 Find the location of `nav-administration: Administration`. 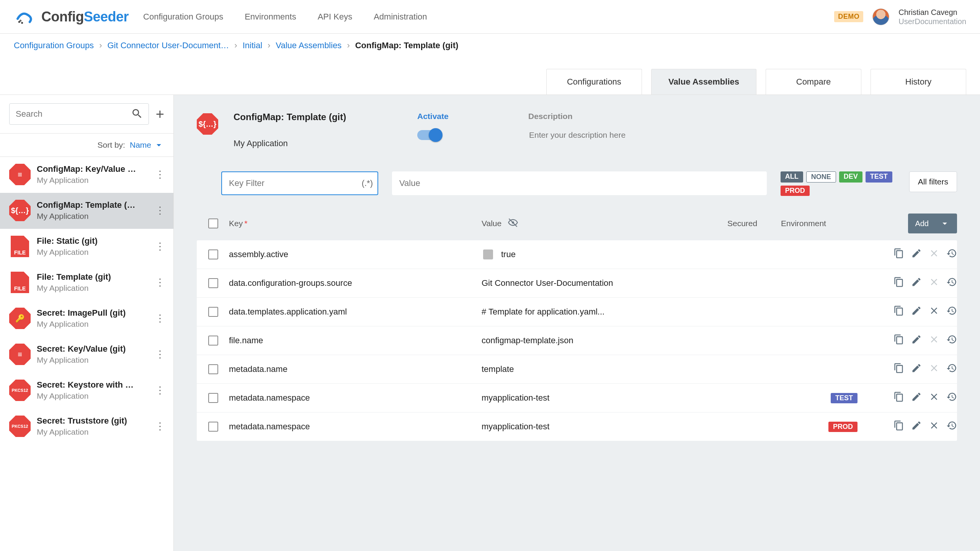

nav-administration: Administration is located at coordinates (400, 17).